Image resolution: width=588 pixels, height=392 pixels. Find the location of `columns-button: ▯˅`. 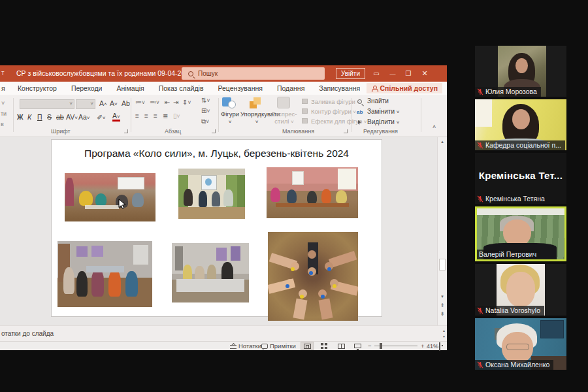

columns-button: ▯˅ is located at coordinates (176, 116).